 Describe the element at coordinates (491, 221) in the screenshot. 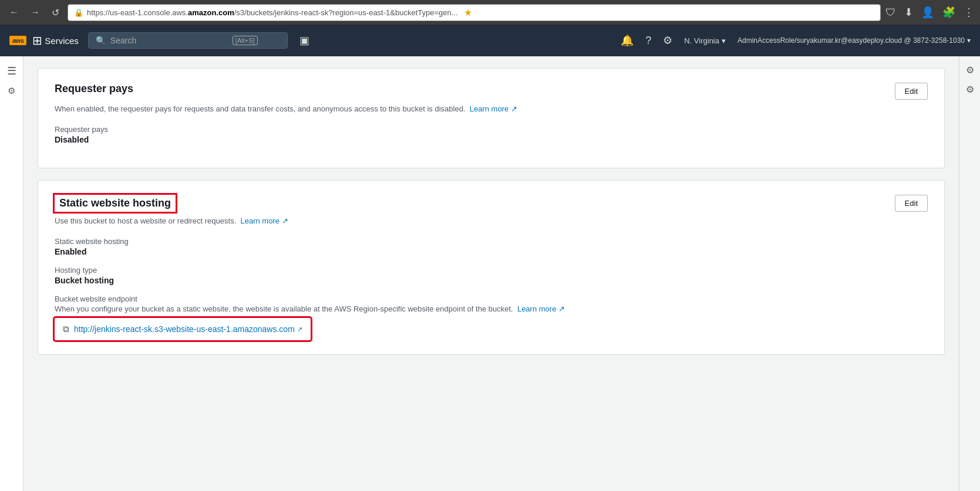

I see `static-hosting-description: Use this bucket to host a website or red…` at that location.